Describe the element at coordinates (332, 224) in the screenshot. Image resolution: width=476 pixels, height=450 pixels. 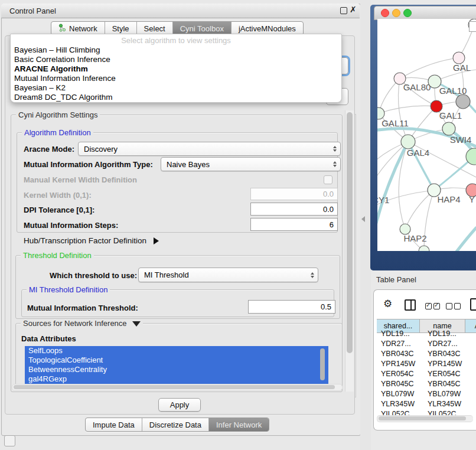
I see `mi-steps-value: 6` at that location.